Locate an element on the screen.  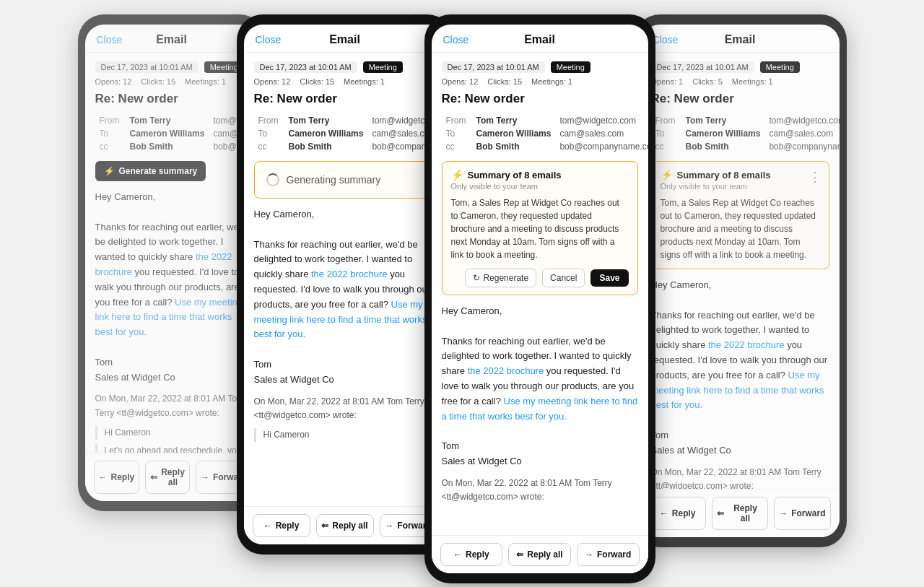
panel-3-summary-subtitle: Only visible to your team is located at coordinates (540, 186).